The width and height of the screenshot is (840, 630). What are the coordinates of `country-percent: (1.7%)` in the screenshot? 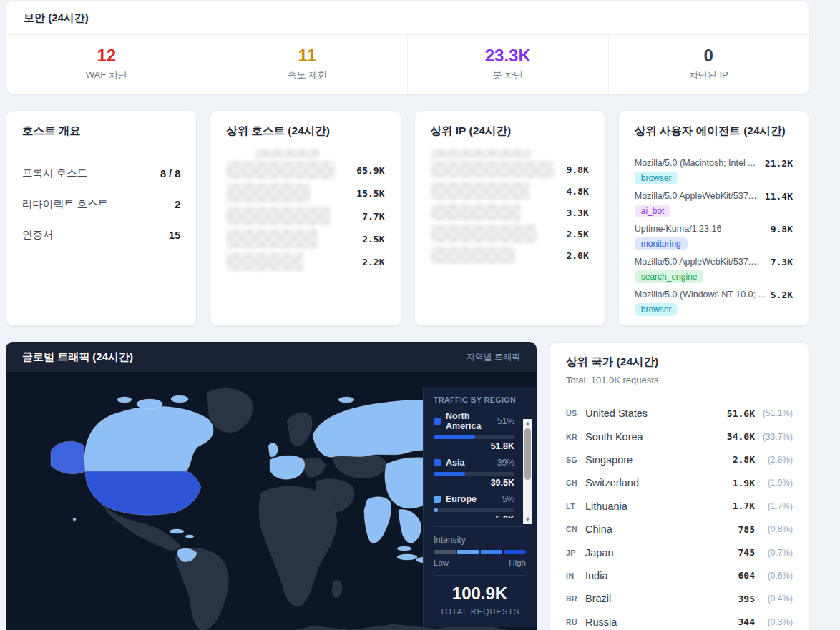 It's located at (776, 506).